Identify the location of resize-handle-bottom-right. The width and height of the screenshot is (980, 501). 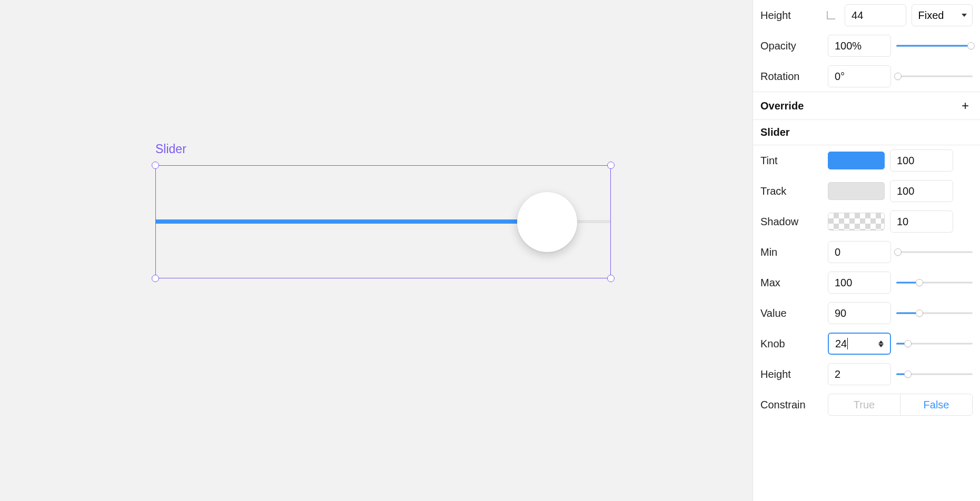
(611, 278).